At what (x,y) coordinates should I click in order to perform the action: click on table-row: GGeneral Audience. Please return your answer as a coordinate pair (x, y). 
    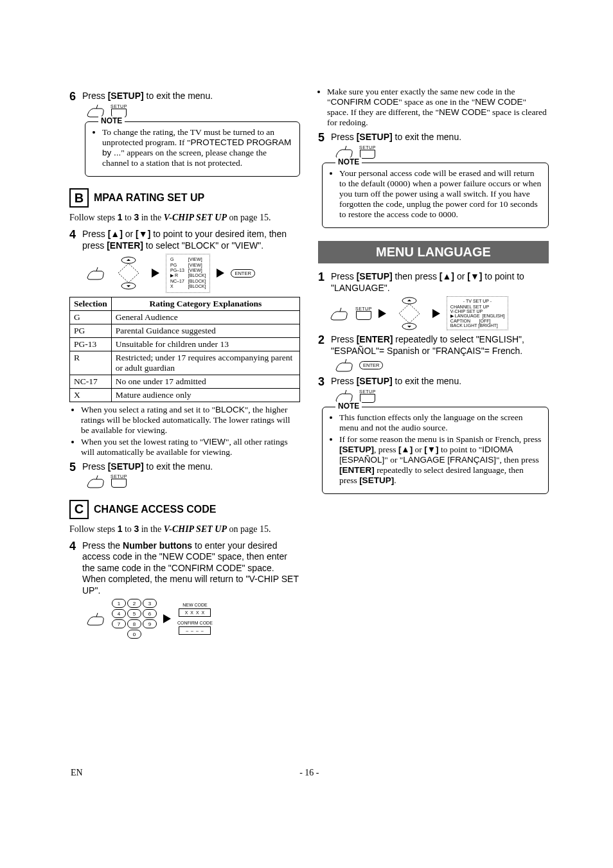
    Looking at the image, I should click on (185, 317).